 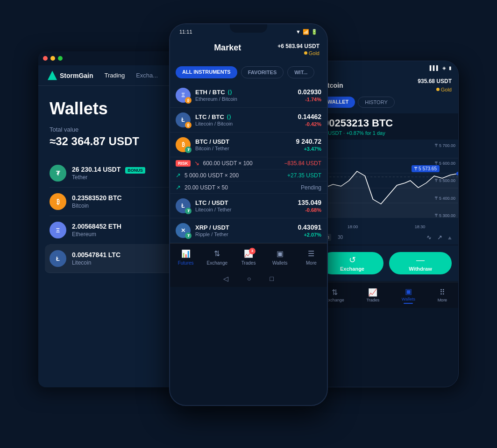 What do you see at coordinates (306, 32) in the screenshot?
I see `status-icons: ▼ 📶 🔋` at bounding box center [306, 32].